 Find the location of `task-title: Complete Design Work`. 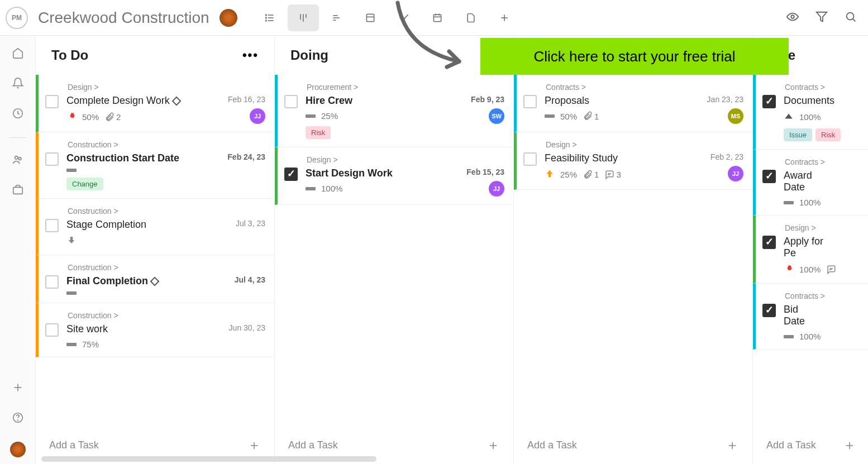

task-title: Complete Design Work is located at coordinates (141, 101).